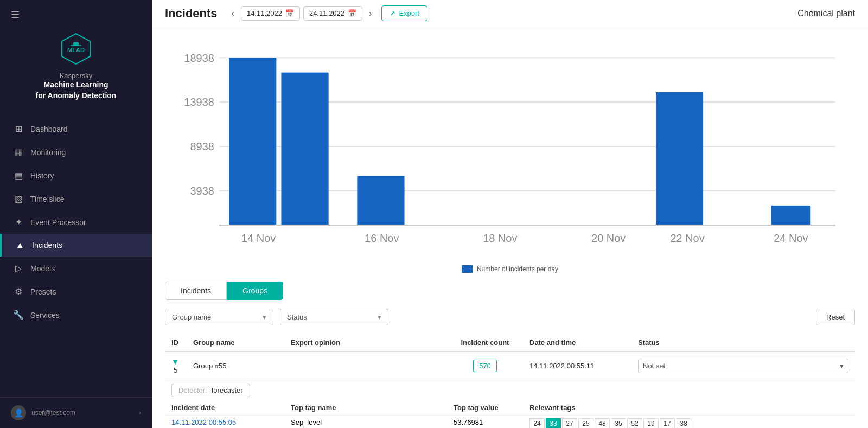 This screenshot has height=428, width=868. Describe the element at coordinates (381, 201) in the screenshot. I see `bar-16nov` at that location.